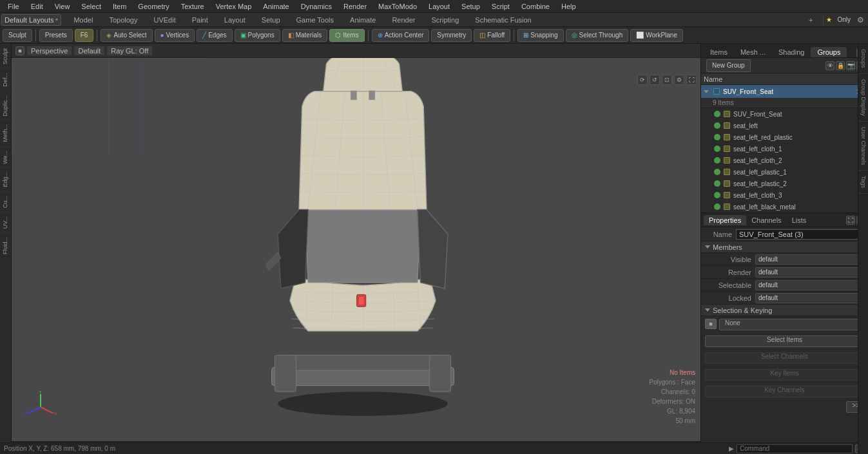 Image resolution: width=868 pixels, height=454 pixels. I want to click on rp-tab-groups: Groups, so click(829, 52).